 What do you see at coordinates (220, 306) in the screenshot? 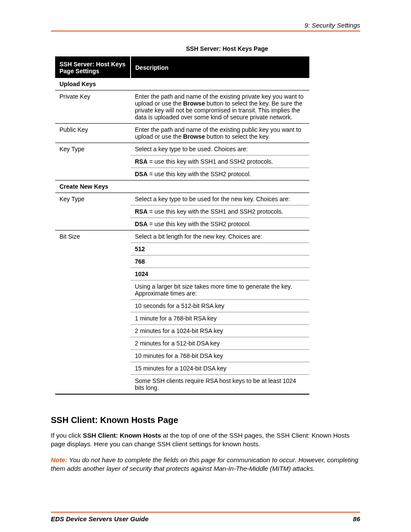
I see `row-desc: 10 seconds for a 512-bit RSA key` at bounding box center [220, 306].